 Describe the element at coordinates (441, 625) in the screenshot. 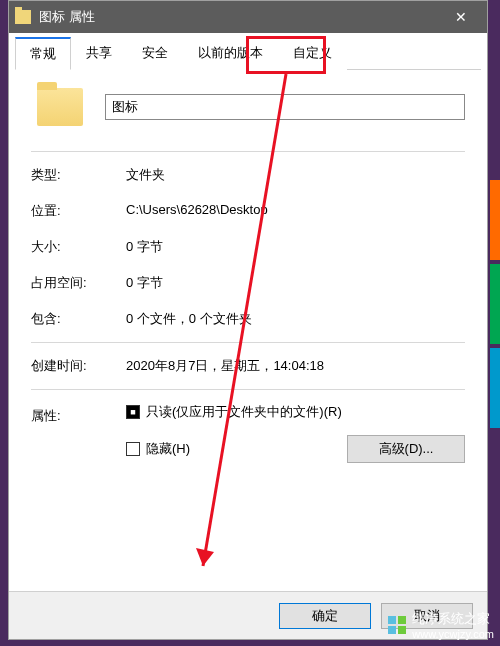

I see `watermark: 纯净系统之家 www.ycwjzy.com` at that location.